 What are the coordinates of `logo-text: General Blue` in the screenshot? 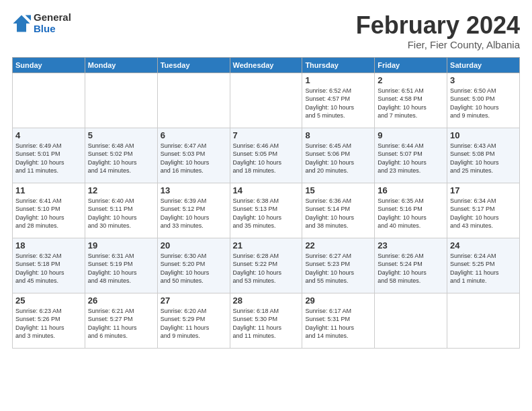 It's located at (52, 23).